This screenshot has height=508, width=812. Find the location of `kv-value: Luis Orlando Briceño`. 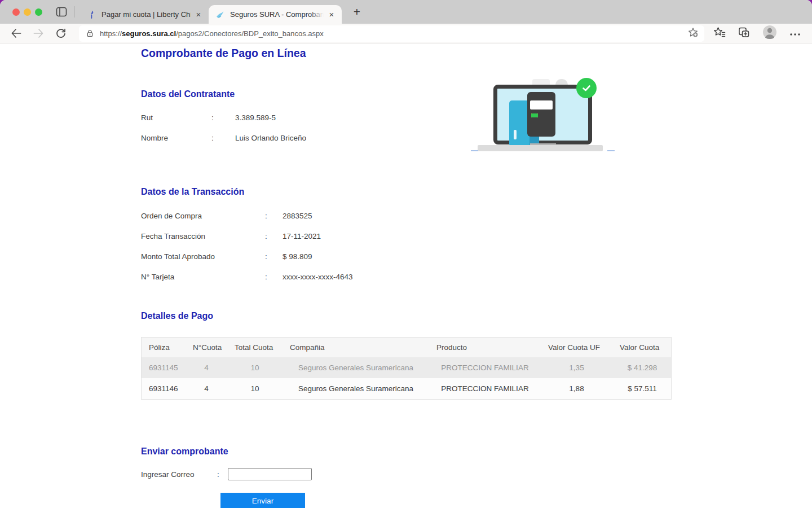

kv-value: Luis Orlando Briceño is located at coordinates (271, 138).